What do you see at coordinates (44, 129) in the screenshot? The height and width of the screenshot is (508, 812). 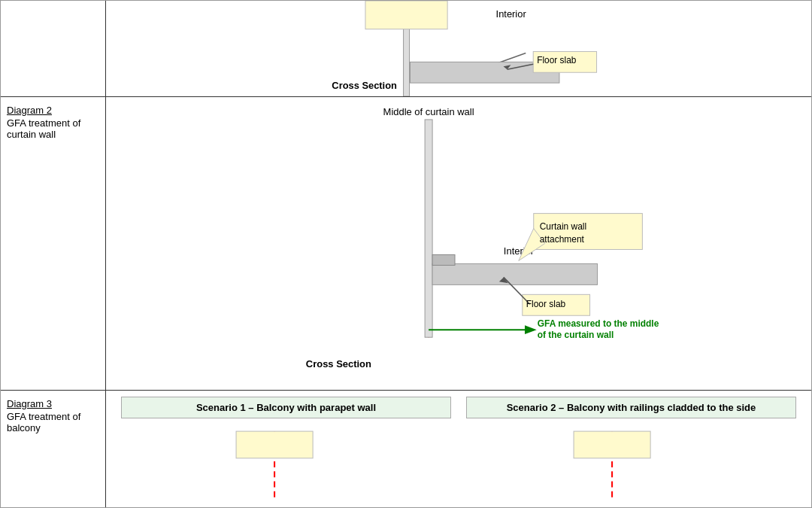 I see `row2-subtitle: GFA treatment of curtain wall` at bounding box center [44, 129].